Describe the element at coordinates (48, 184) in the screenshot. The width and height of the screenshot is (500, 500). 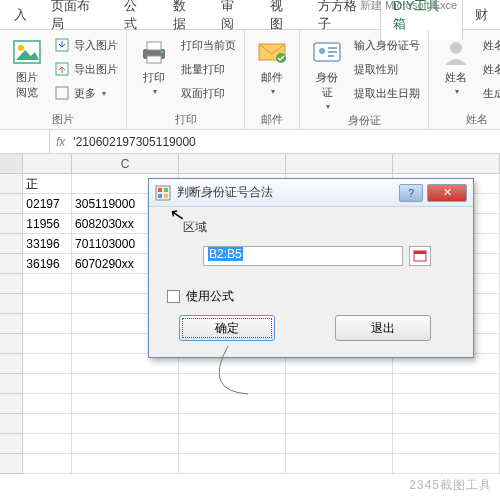
I see `cell: 正` at that location.